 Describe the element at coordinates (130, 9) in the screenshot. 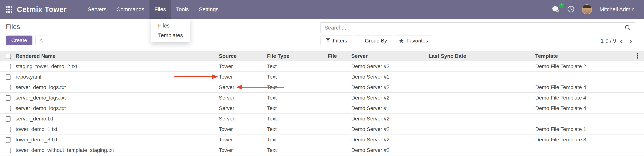

I see `menu-commands: Commands` at that location.